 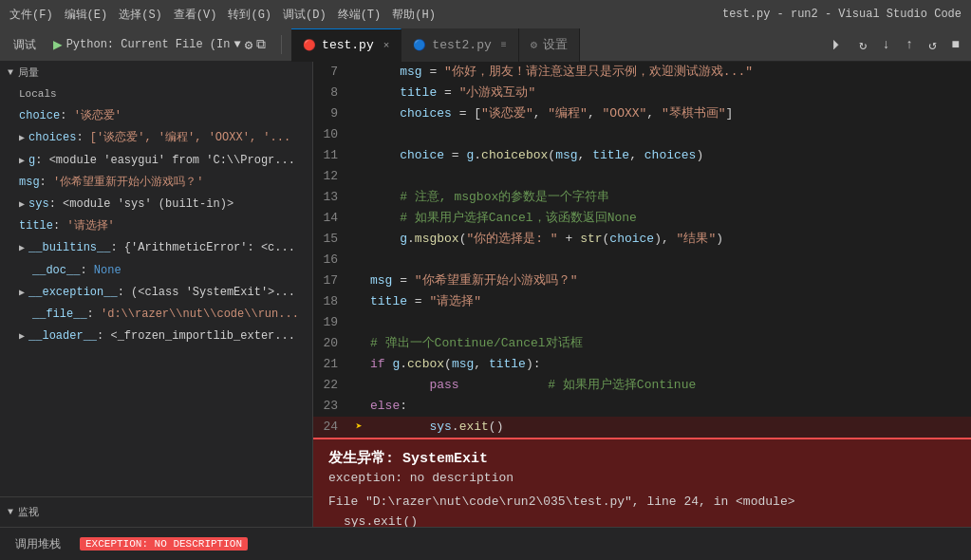 I want to click on tab-settings: ⚙ 设置, so click(x=550, y=46).